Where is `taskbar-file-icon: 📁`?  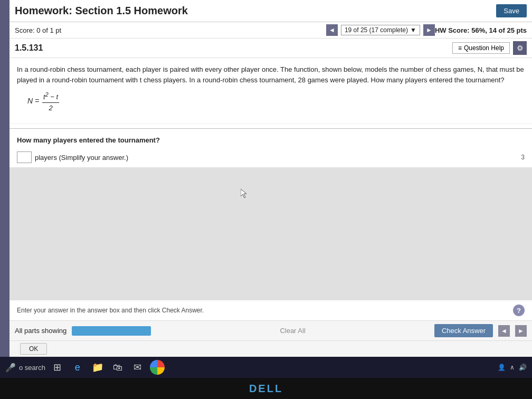
taskbar-file-icon: 📁 is located at coordinates (98, 367).